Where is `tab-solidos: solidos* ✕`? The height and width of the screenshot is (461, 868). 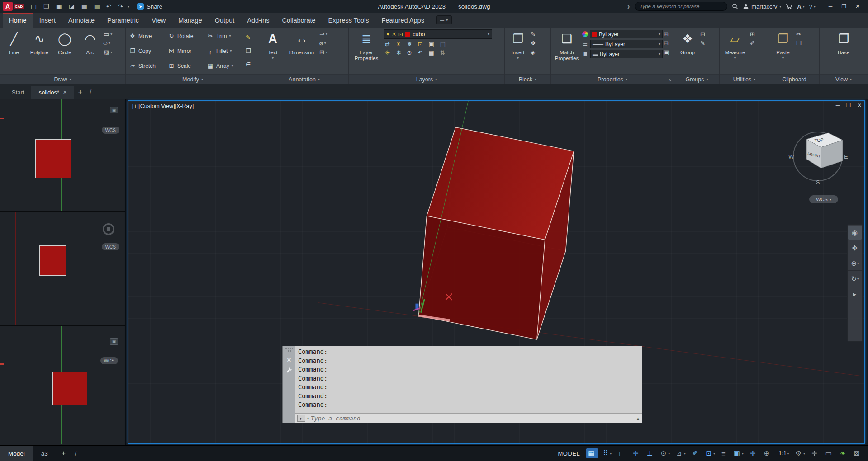 tab-solidos: solidos* ✕ is located at coordinates (52, 92).